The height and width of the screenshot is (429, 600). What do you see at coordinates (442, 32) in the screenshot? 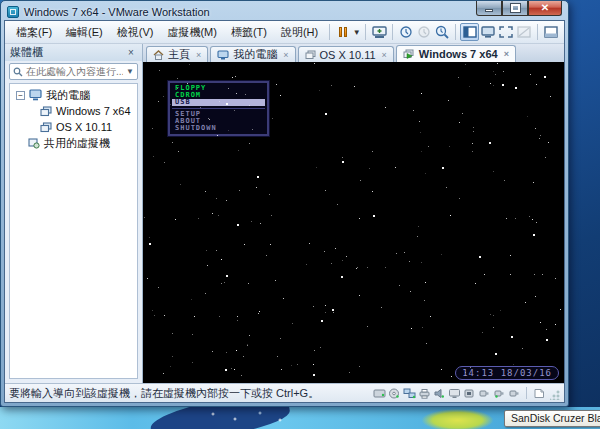
I see `snapshot-manager-button` at bounding box center [442, 32].